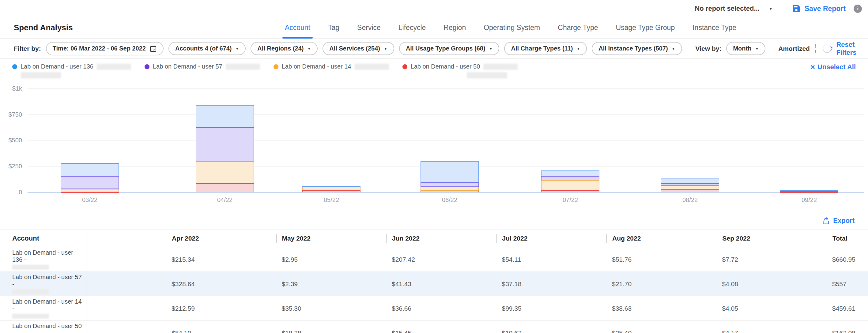  Describe the element at coordinates (646, 28) in the screenshot. I see `tab-usage-type-group: Usage Type Group` at that location.